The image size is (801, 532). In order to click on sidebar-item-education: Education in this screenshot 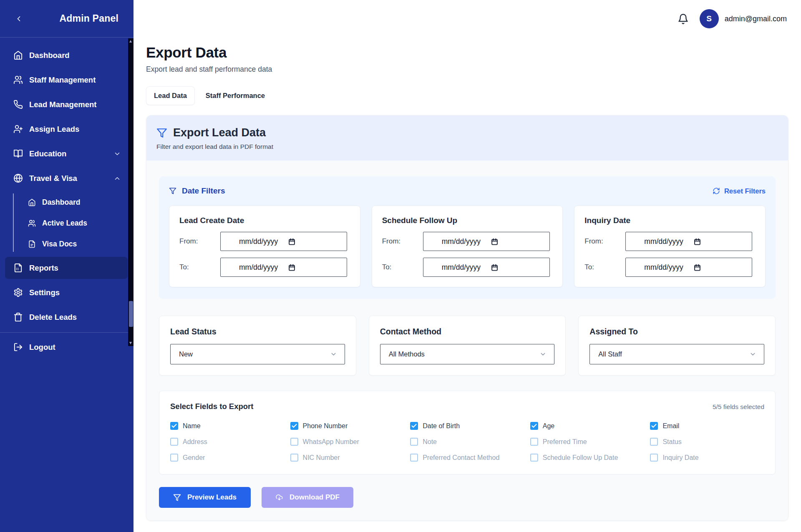, I will do `click(66, 153)`.